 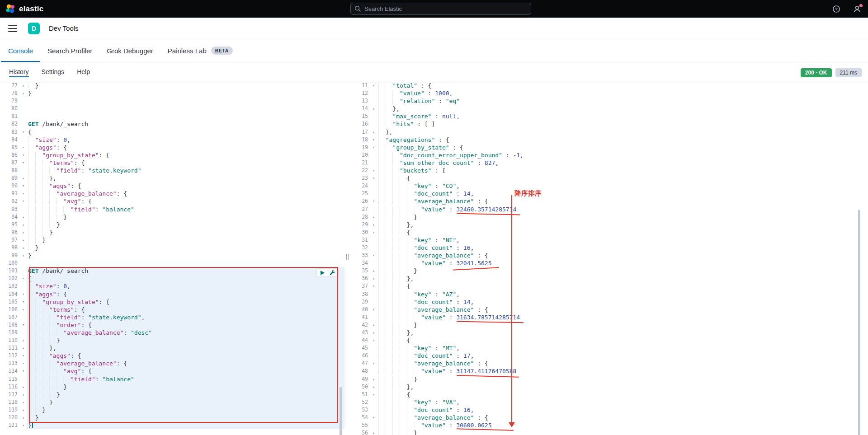 What do you see at coordinates (172, 108) in the screenshot?
I see `code-line-80: 80` at bounding box center [172, 108].